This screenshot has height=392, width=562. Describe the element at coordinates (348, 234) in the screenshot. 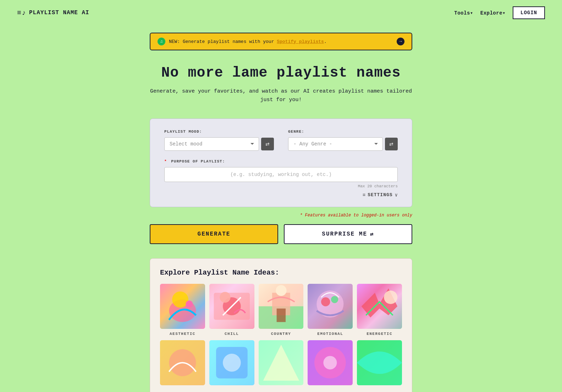

I see `surprise-button: SURPRISE ME ⇄` at that location.